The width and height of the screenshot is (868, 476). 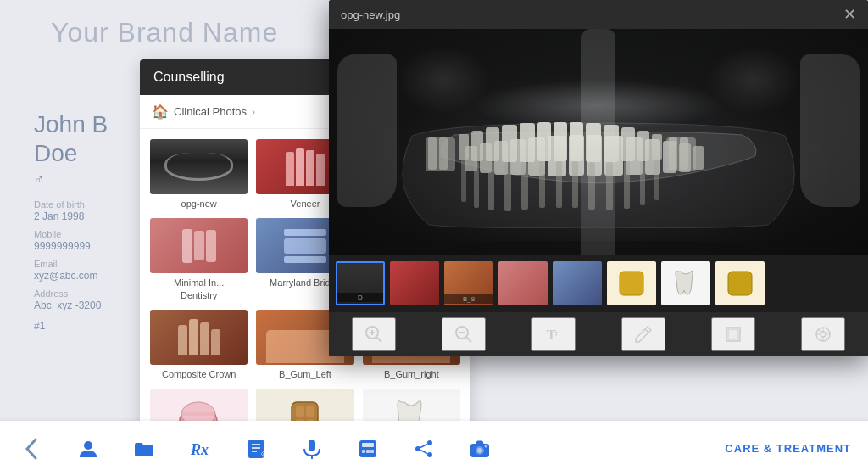 I want to click on thumb-minimal, so click(x=198, y=246).